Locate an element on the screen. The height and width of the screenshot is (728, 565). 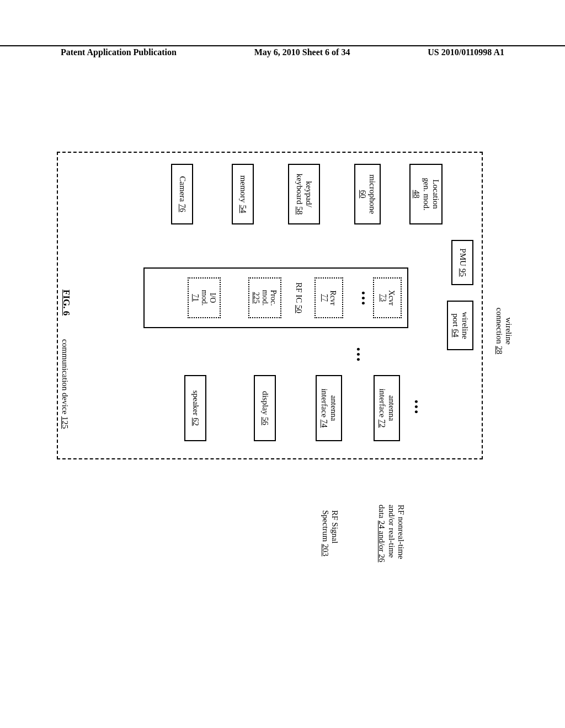
box-antenna-if-2: antenna interface 74 is located at coordinates (329, 408).